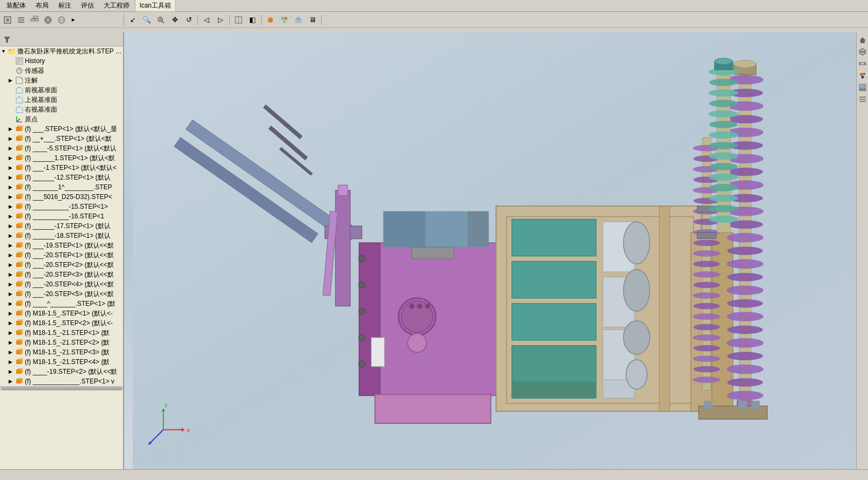  I want to click on tree-area: ▼ 📁 撒石灰卧床平推机绞龙出料.STEP (默... History, so click(61, 258).